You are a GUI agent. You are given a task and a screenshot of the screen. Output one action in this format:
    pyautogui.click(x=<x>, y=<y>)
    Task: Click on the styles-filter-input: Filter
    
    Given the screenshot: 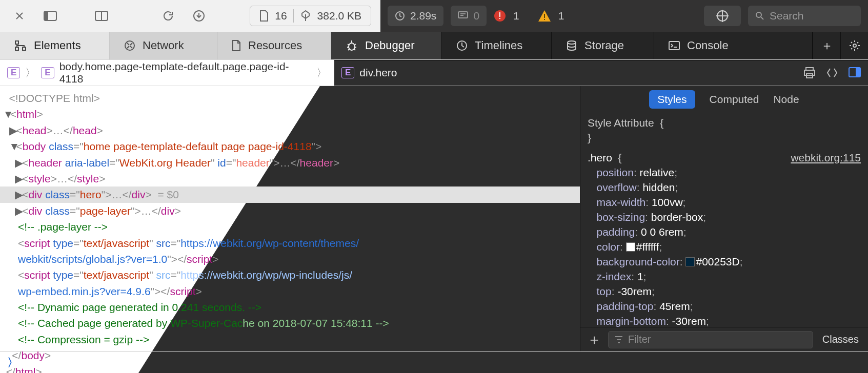 What is the action you would take?
    pyautogui.click(x=711, y=340)
    